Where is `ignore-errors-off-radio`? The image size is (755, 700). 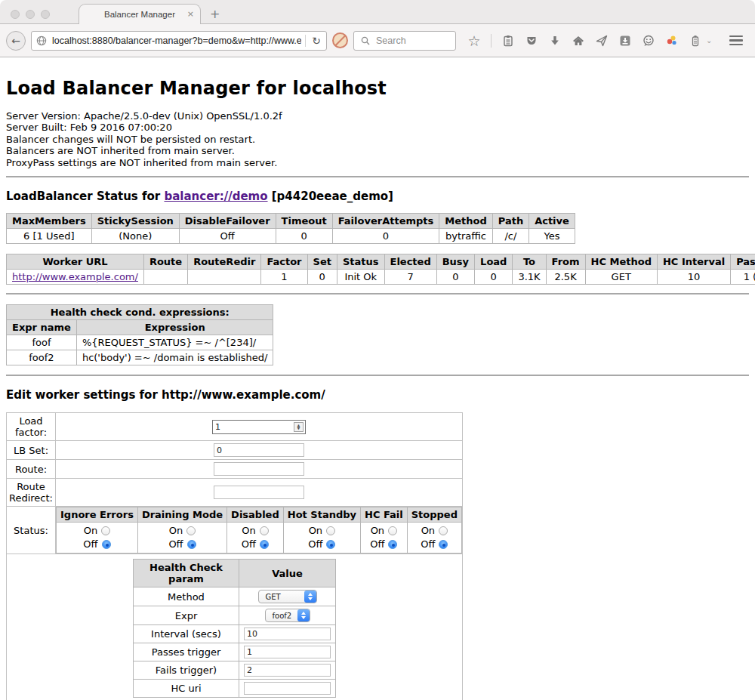
ignore-errors-off-radio is located at coordinates (106, 544).